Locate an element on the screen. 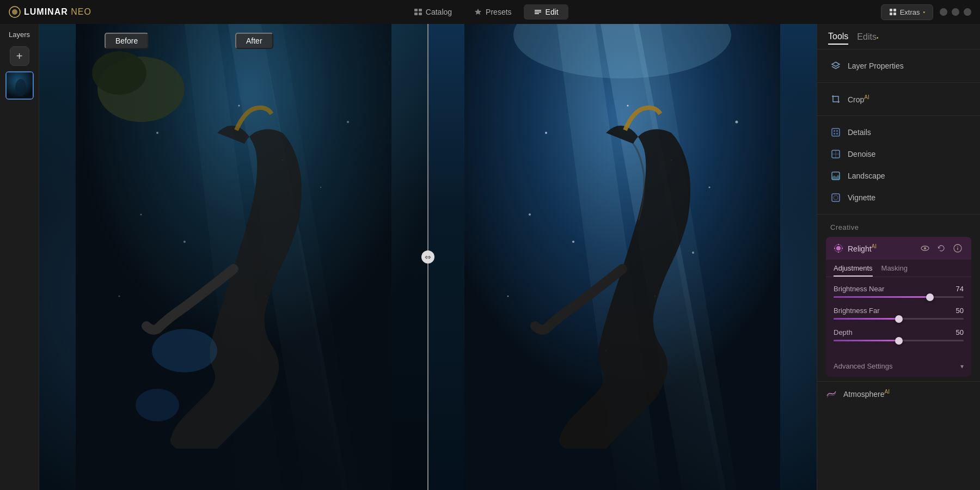 This screenshot has width=980, height=490. denoise-icon is located at coordinates (836, 154).